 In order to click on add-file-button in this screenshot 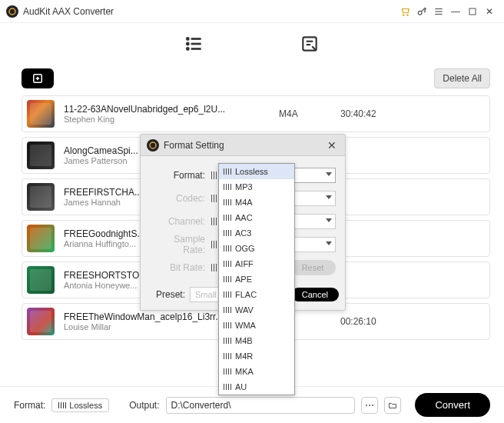, I will do `click(38, 78)`.